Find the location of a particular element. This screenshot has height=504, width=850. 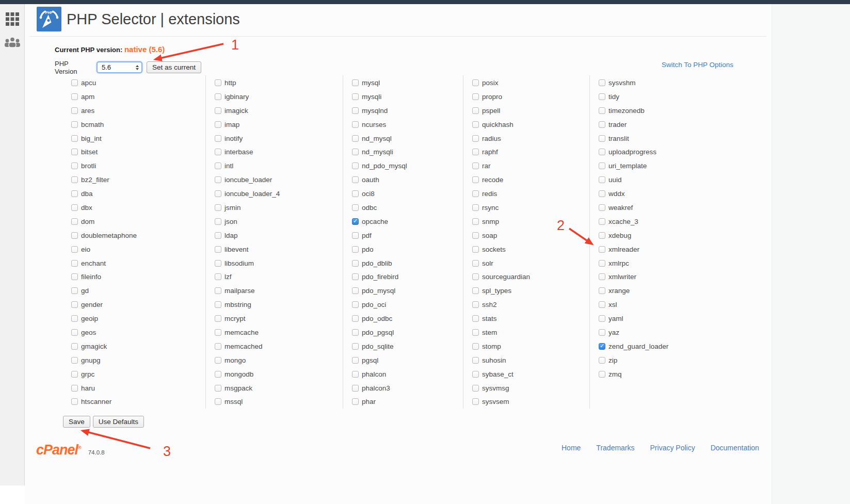

extension-row-haru: haru is located at coordinates (138, 388).